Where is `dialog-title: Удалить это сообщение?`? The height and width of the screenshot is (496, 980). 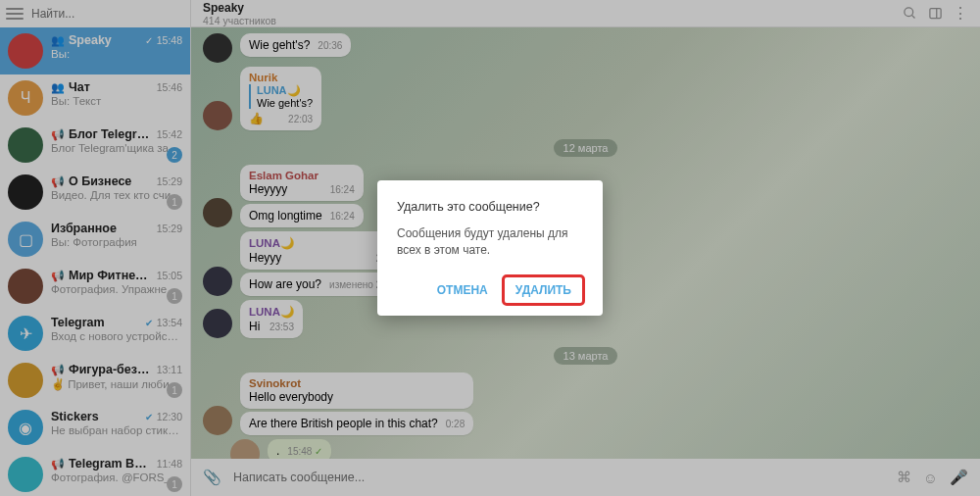
dialog-title: Удалить это сообщение? is located at coordinates (490, 207).